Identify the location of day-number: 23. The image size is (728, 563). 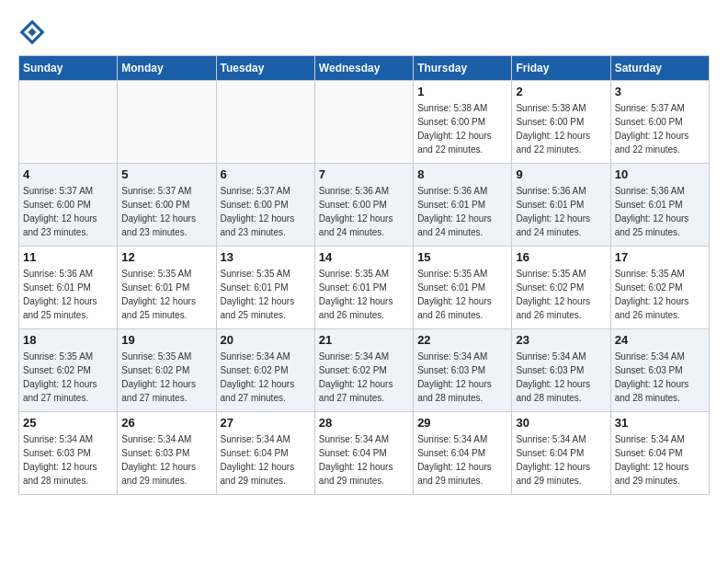
(561, 340).